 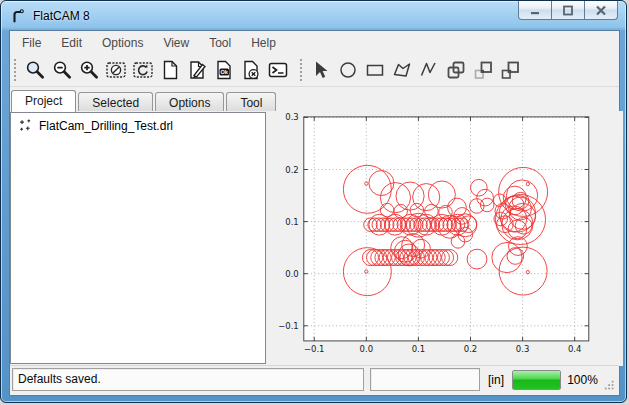 I want to click on zoom-in-button, so click(x=88, y=70).